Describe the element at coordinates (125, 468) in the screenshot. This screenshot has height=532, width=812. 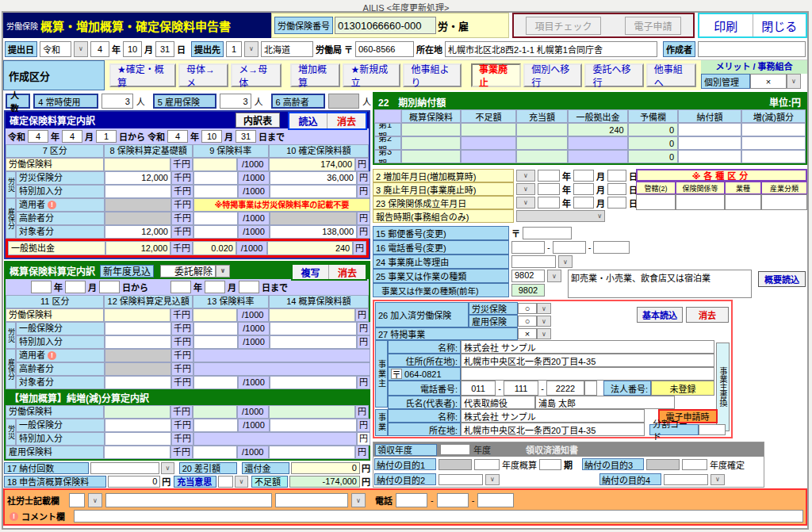
I see `nofu-kaisu-select` at that location.